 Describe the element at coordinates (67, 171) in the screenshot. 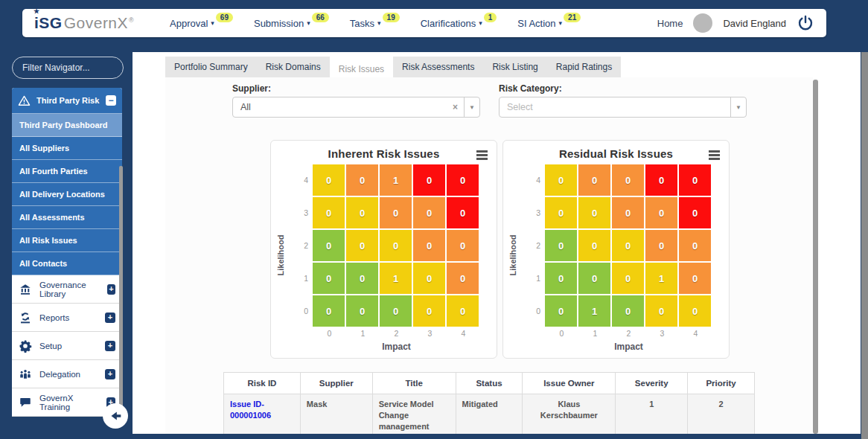

I see `sidebar-item-all-fourth-parties: All Fourth Parties` at that location.